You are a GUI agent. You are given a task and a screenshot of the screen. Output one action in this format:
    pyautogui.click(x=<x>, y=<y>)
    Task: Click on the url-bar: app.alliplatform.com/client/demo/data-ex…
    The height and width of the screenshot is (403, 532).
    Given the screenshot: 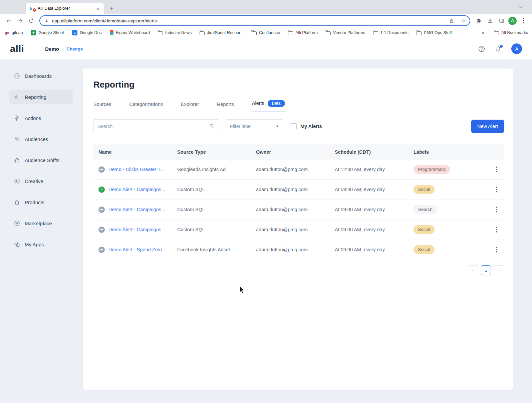 What is the action you would take?
    pyautogui.click(x=255, y=21)
    